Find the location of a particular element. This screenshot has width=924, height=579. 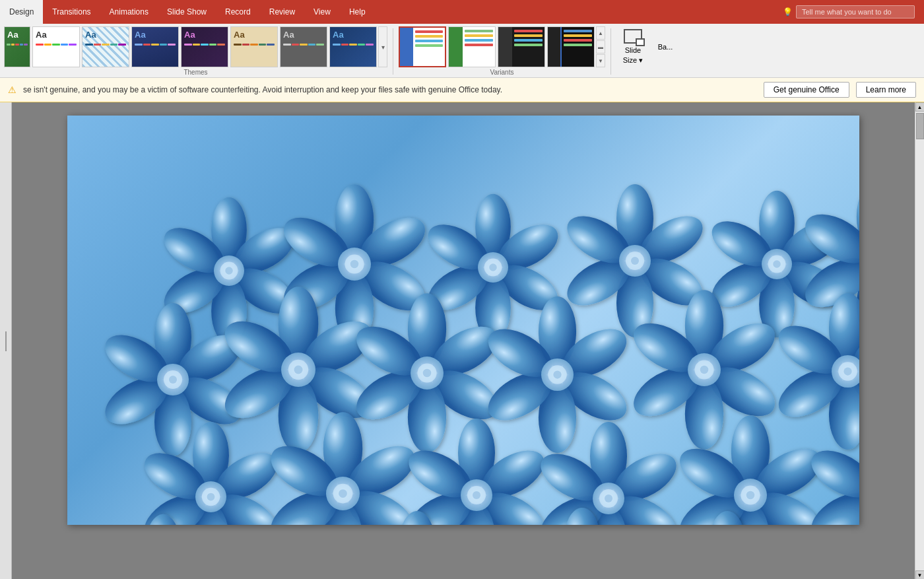

slide-size-dropdown-arrow: ▾ is located at coordinates (641, 60).